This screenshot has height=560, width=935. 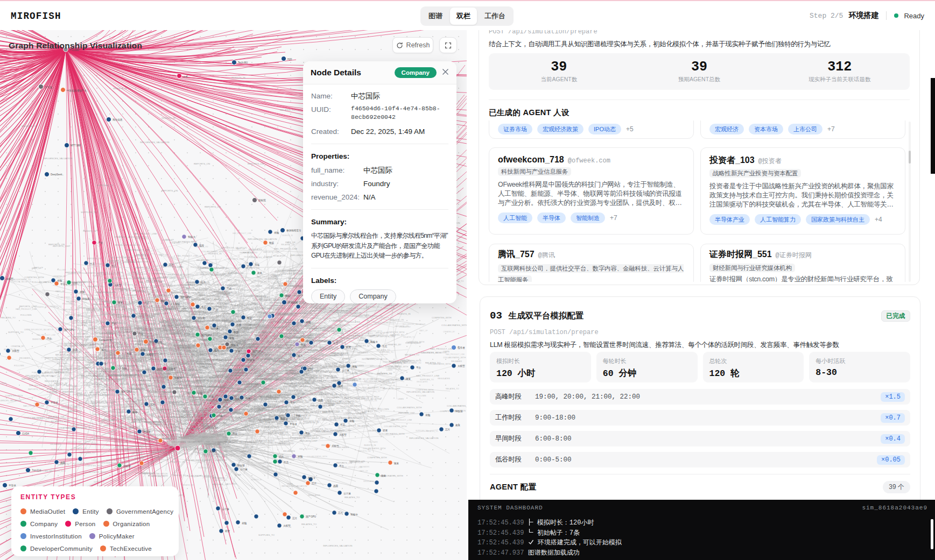 What do you see at coordinates (397, 463) in the screenshot?
I see `svg-text: 政策` at bounding box center [397, 463].